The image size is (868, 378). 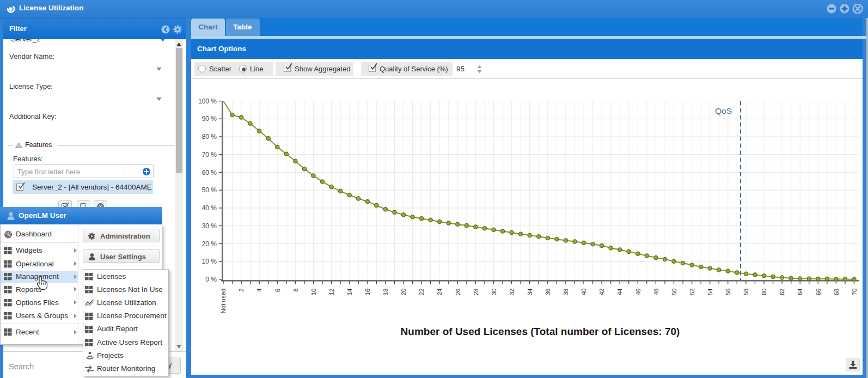 What do you see at coordinates (548, 292) in the screenshot?
I see `svg-text: 36` at bounding box center [548, 292].